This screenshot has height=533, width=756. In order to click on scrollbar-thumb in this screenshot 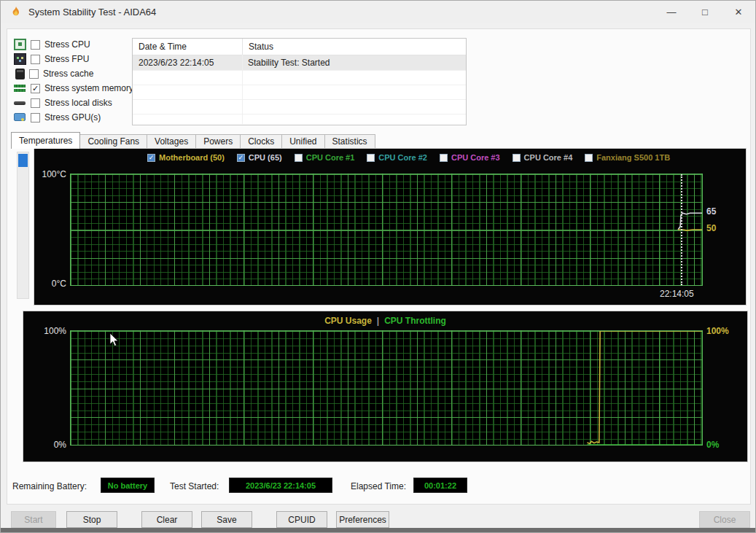, I will do `click(23, 160)`.